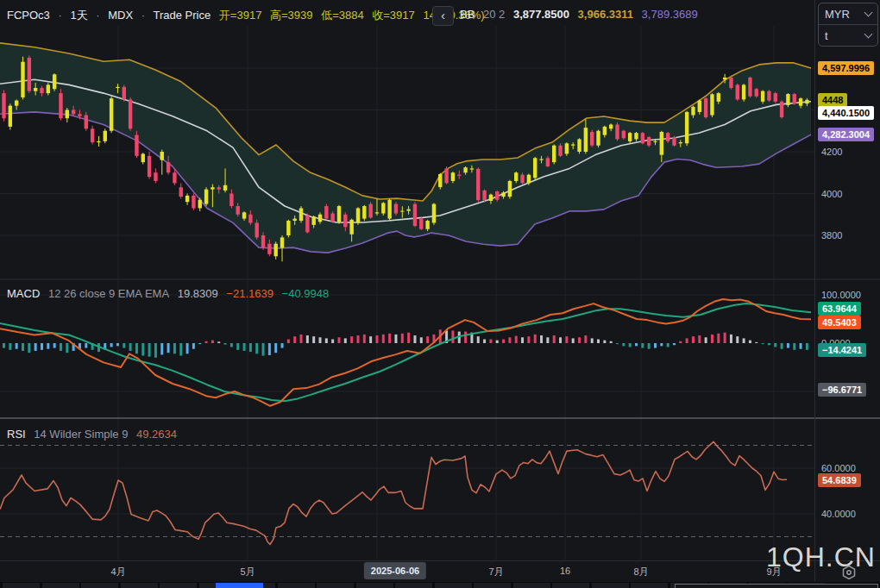  I want to click on interval-label: 1天, so click(79, 16).